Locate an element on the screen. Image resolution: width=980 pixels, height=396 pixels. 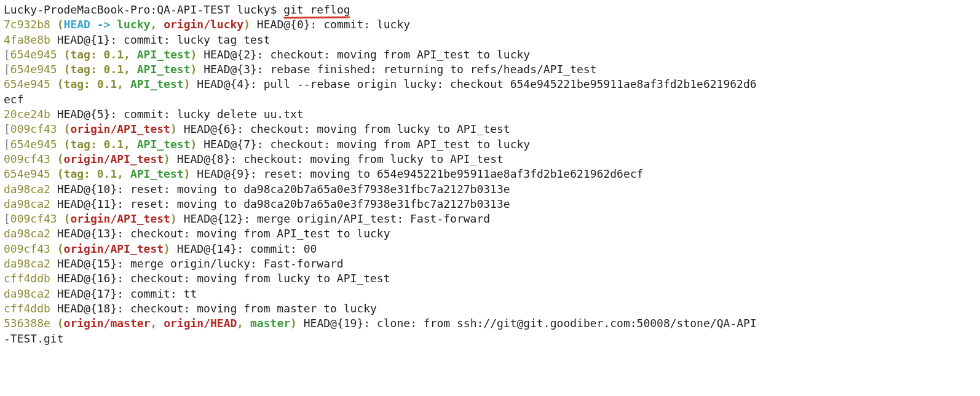
reflog-line: [009cf43 (origin/API_test) HEAD@{12}: me… is located at coordinates (490, 219).